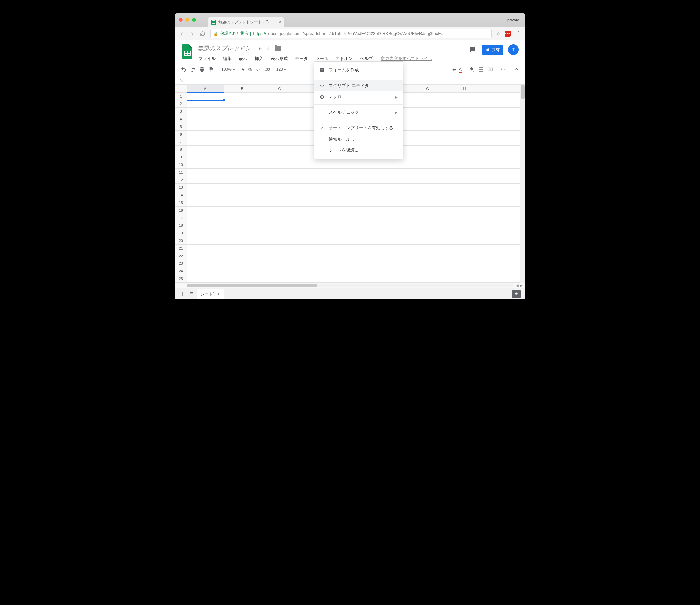 The height and width of the screenshot is (605, 700). Describe the element at coordinates (473, 50) in the screenshot. I see `comments-icon` at that location.